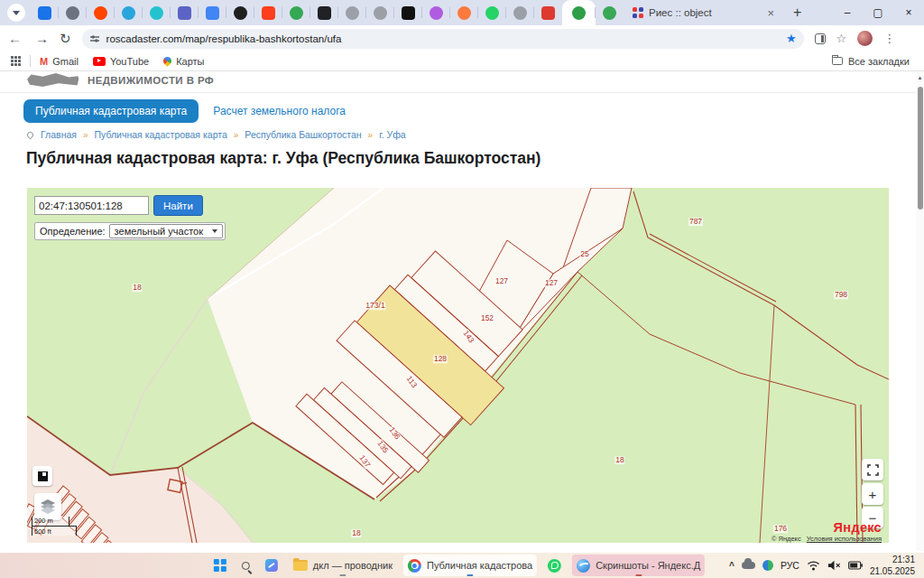  What do you see at coordinates (443, 39) in the screenshot?
I see `address-bar: roscadaster.com/map/respublika-bashkorto…` at bounding box center [443, 39].